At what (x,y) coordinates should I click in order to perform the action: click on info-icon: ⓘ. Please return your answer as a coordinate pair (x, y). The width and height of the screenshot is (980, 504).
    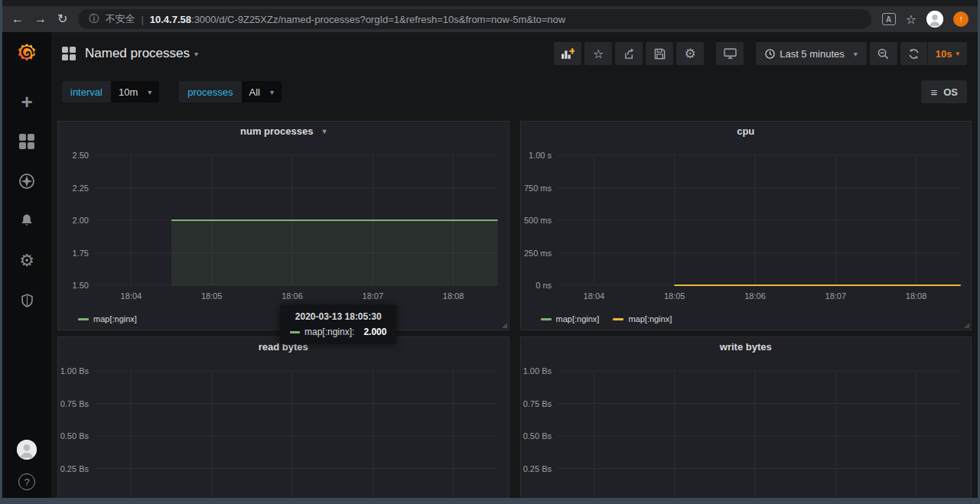
    Looking at the image, I should click on (93, 19).